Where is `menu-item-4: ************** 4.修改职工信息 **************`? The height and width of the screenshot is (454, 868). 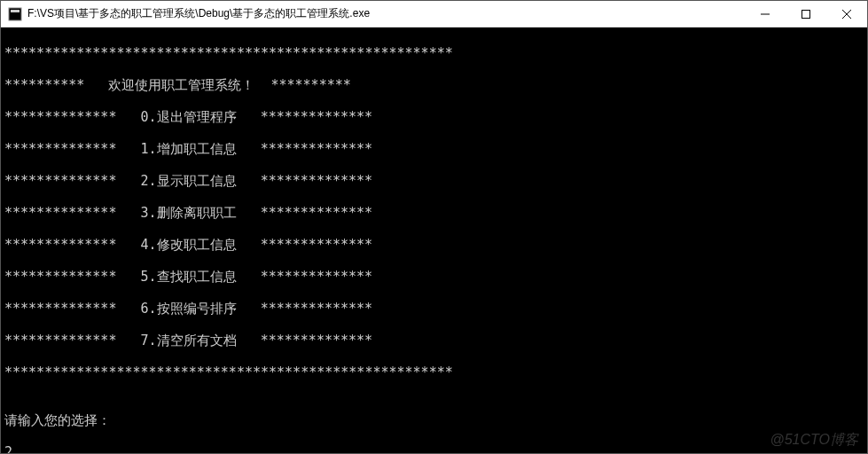 menu-item-4: ************** 4.修改职工信息 ************** is located at coordinates (434, 245).